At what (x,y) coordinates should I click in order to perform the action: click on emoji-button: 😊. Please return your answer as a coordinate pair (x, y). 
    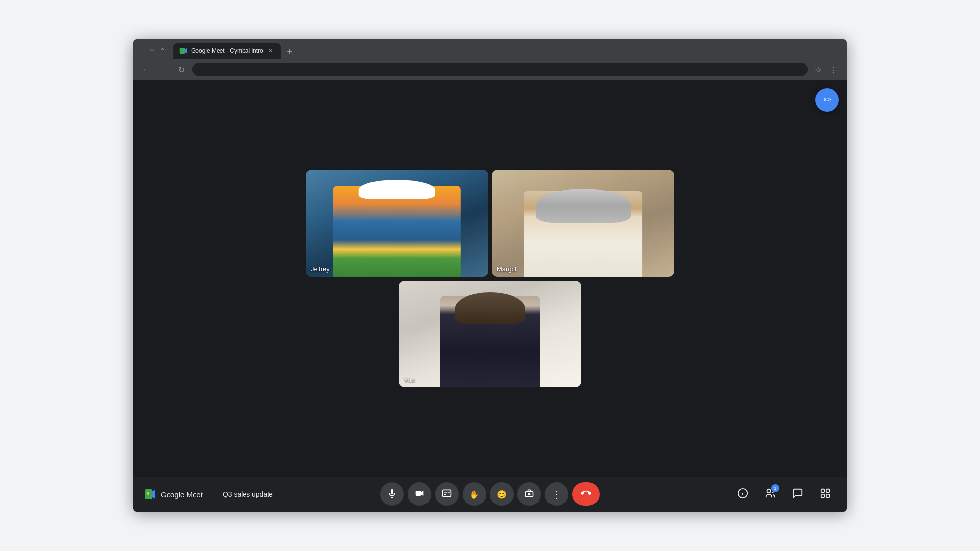
    Looking at the image, I should click on (502, 494).